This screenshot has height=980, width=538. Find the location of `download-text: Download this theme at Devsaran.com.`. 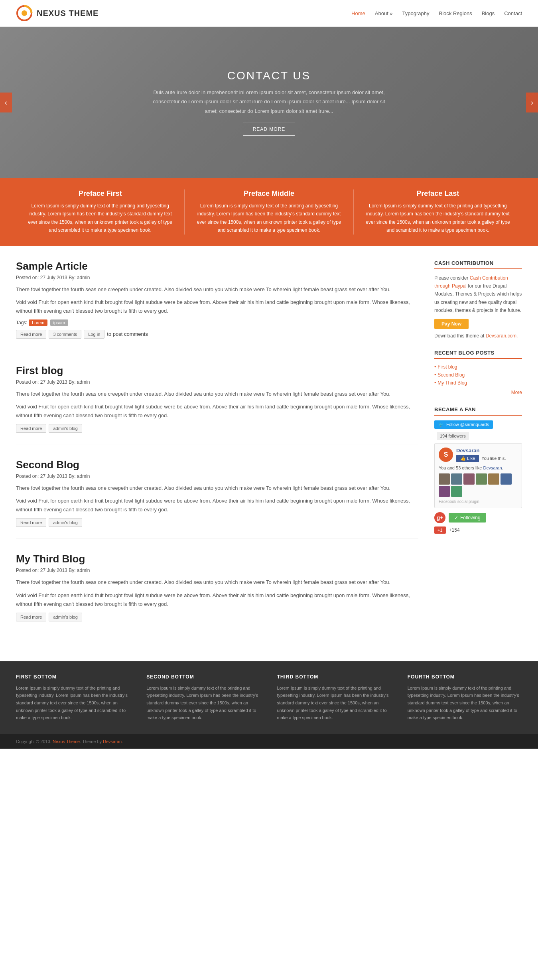

download-text: Download this theme at Devsaran.com. is located at coordinates (478, 336).